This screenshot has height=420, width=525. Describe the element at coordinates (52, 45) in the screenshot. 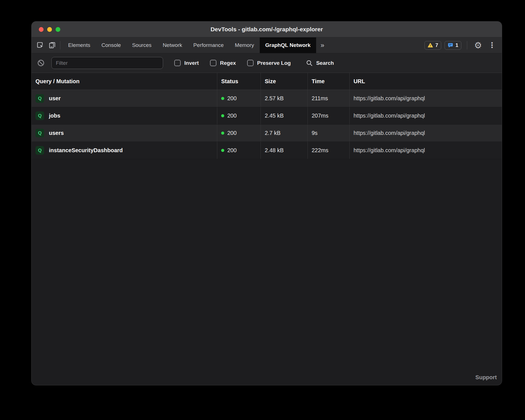

I see `device-toolbar-icon` at that location.